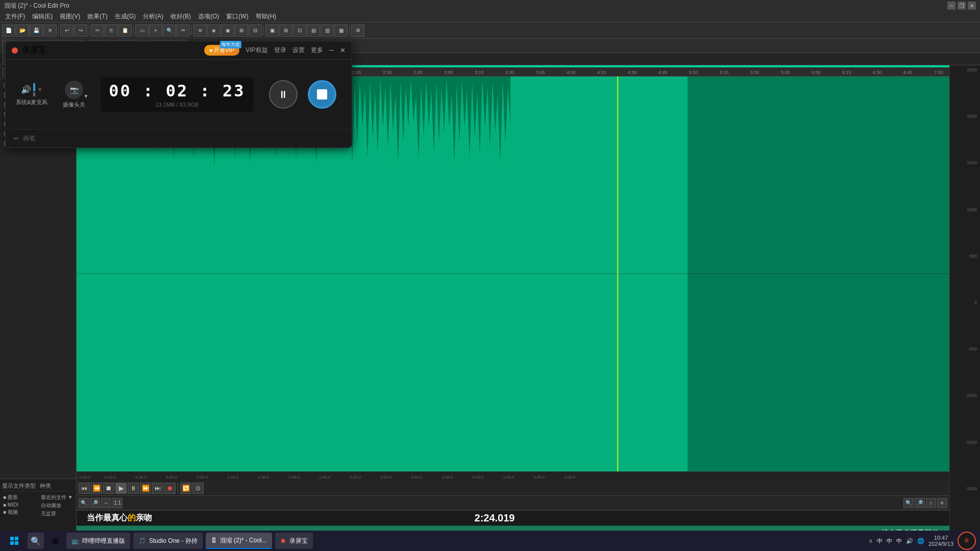 The width and height of the screenshot is (980, 551). Describe the element at coordinates (158, 488) in the screenshot. I see `transport-goto-end: ⏭` at that location.